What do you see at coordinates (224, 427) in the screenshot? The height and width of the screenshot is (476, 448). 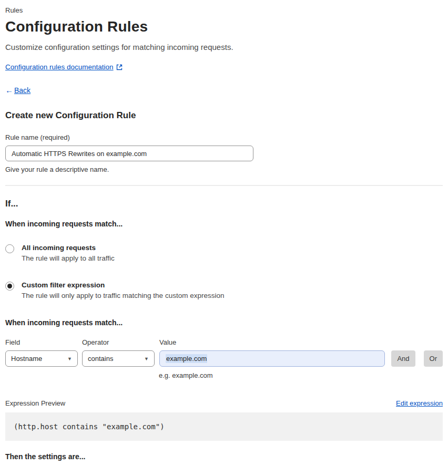 I see `expression-preview-code: (http.host contains "example.com")` at bounding box center [224, 427].